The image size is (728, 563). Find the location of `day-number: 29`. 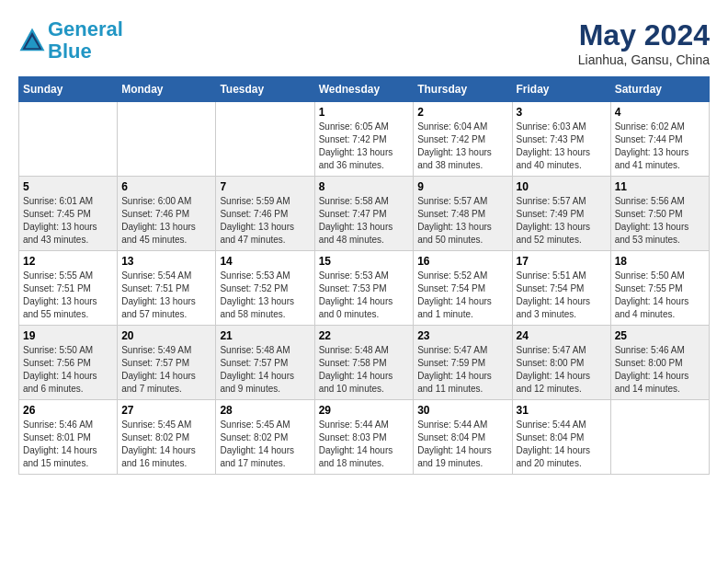

day-number: 29 is located at coordinates (364, 410).